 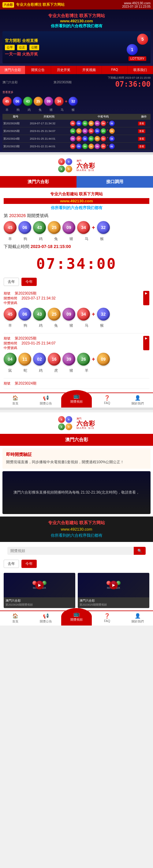 I want to click on h1-zodiac-extra: 猴, so click(x=102, y=326).